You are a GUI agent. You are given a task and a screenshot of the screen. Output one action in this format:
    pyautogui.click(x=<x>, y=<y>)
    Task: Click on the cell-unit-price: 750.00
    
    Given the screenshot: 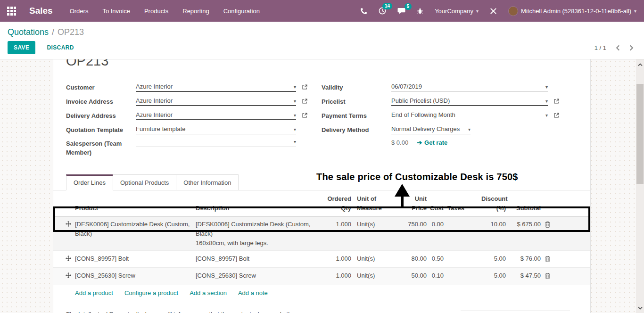 What is the action you would take?
    pyautogui.click(x=412, y=224)
    